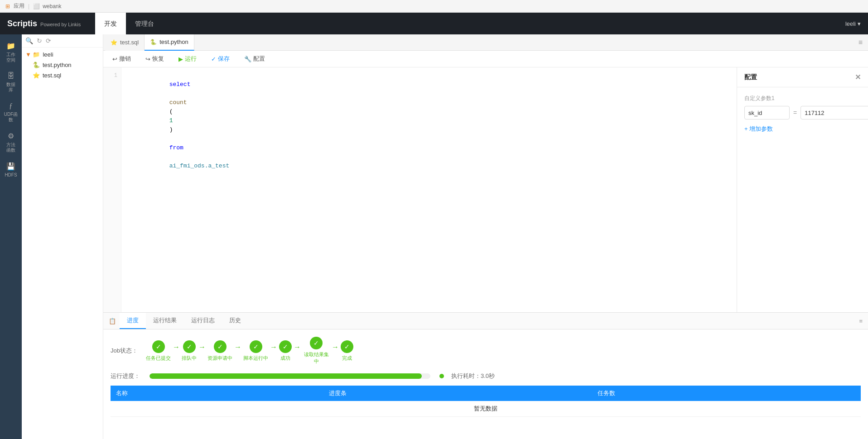  I want to click on step-arrow-6: →, so click(335, 351).